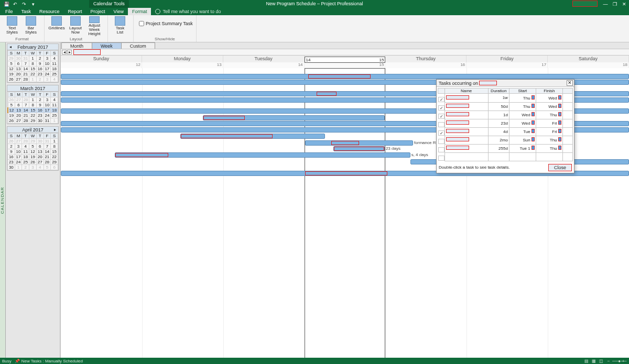 Image resolution: width=629 pixels, height=364 pixels. Describe the element at coordinates (3, 200) in the screenshot. I see `view-rail: CALENDAR` at that location.